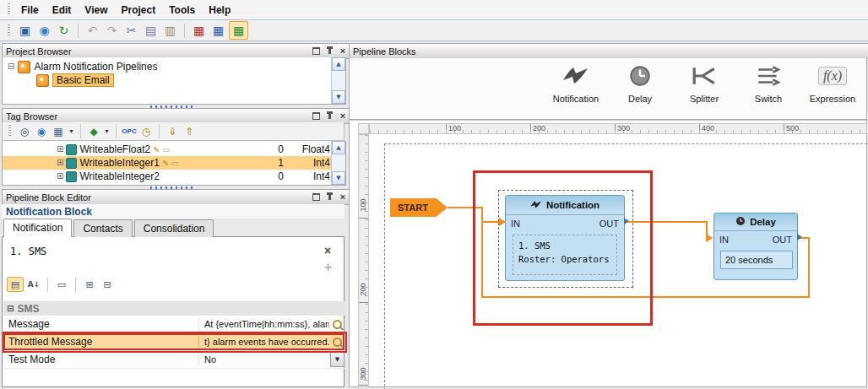 This screenshot has width=868, height=389. What do you see at coordinates (174, 67) in the screenshot?
I see `tree-node-pipelines: ⊟ Alarm Notification Pipelines` at bounding box center [174, 67].